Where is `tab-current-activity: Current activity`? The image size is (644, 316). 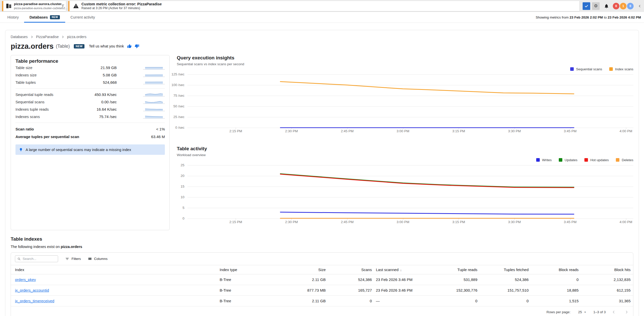 tab-current-activity: Current activity is located at coordinates (83, 17).